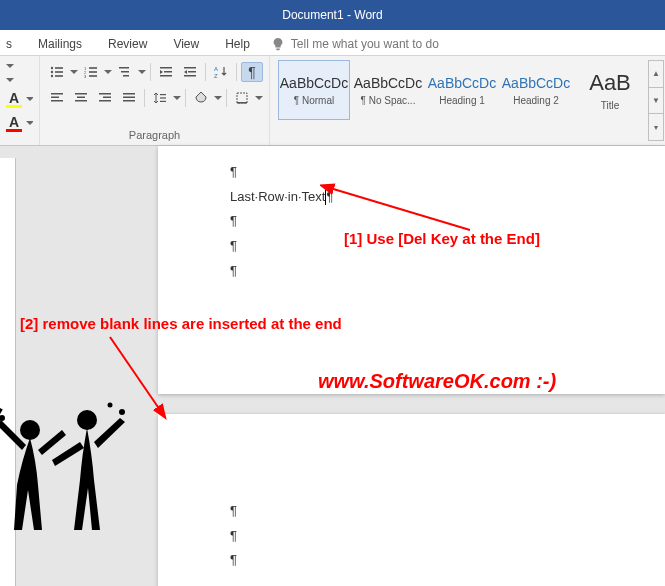 The image size is (665, 586). Describe the element at coordinates (355, 44) in the screenshot. I see `tell-me-search: Tell me what you want to do` at that location.